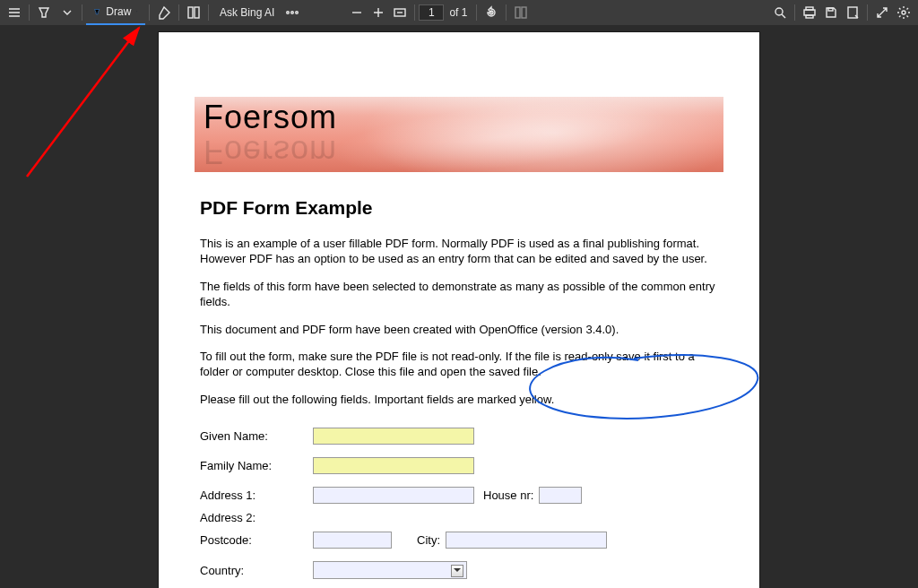 The height and width of the screenshot is (588, 918). What do you see at coordinates (459, 13) in the screenshot?
I see `pdf-toolbar: Draw Ask Bing AI of 1` at bounding box center [459, 13].